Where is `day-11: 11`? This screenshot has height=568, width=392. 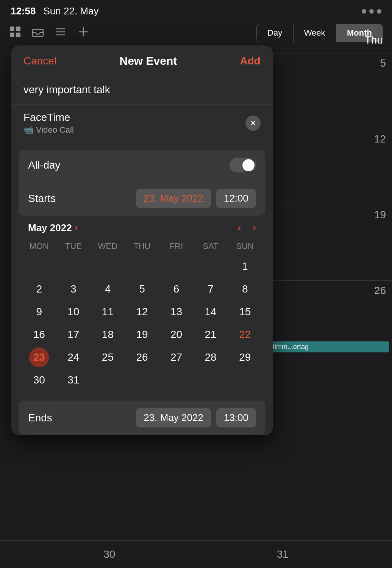 day-11: 11 is located at coordinates (108, 312).